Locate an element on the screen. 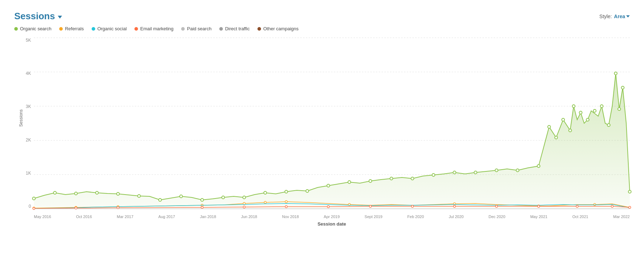 The image size is (644, 253). y-label: 1K is located at coordinates (29, 173).